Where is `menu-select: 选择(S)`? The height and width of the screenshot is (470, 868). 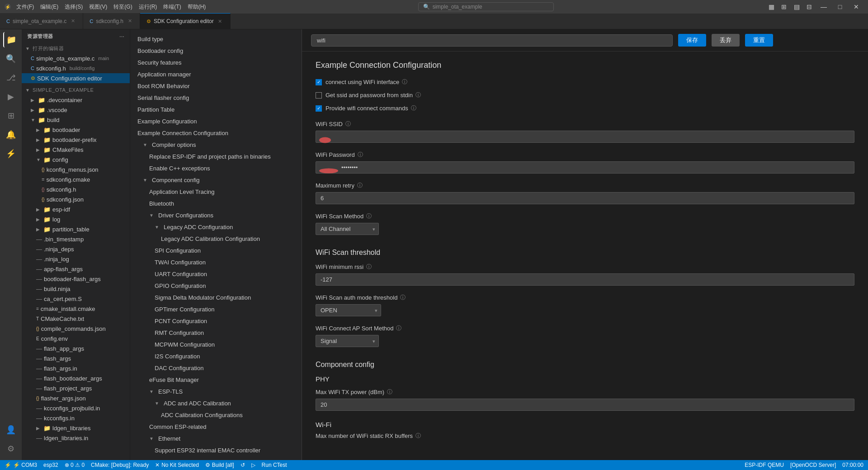 menu-select: 选择(S) is located at coordinates (74, 7).